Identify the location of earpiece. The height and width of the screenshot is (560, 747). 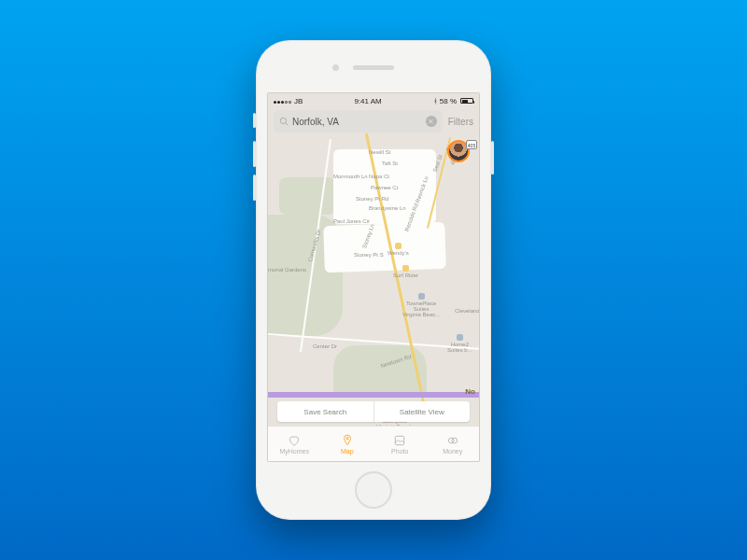
(374, 67).